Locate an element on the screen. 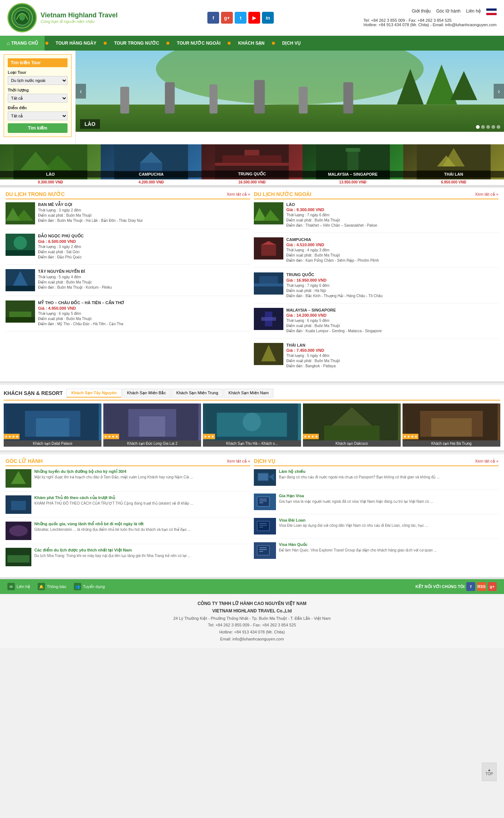 Image resolution: width=504 pixels, height=818 pixels. service-1-desc: Gia hạn visa là việc người nước ngoài đã… is located at coordinates (356, 502).